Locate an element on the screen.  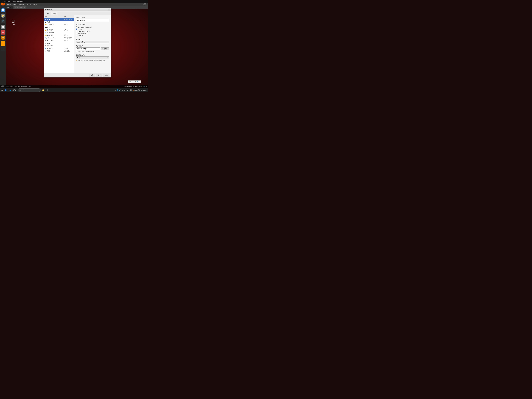
vmware-tools-label: VMware Tools is located at coordinates (55, 38).